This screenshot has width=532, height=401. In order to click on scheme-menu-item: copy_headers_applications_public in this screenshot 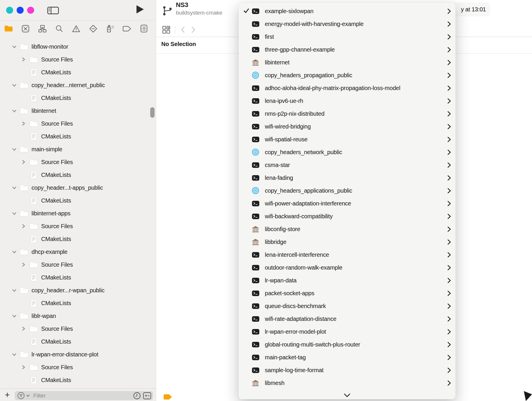, I will do `click(347, 191)`.